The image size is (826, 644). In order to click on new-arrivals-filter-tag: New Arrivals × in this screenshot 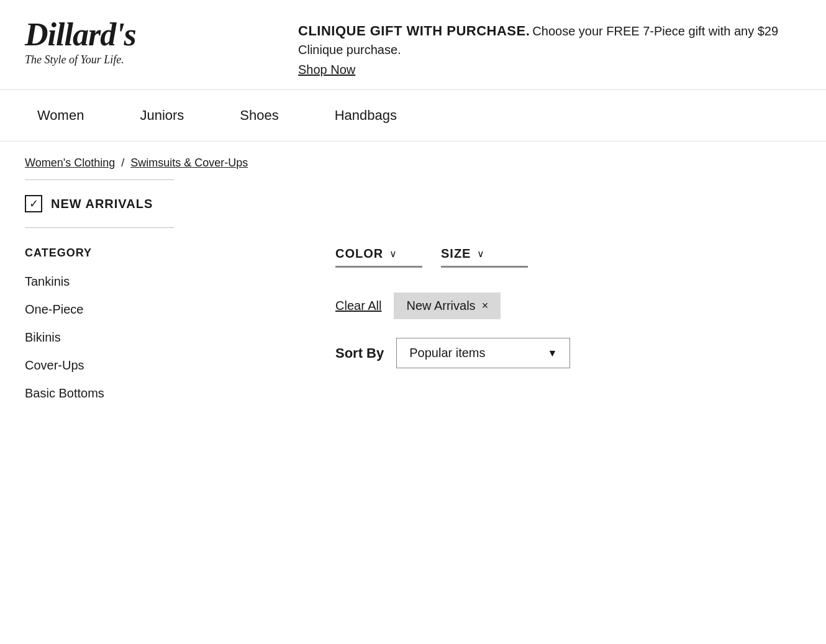, I will do `click(447, 306)`.